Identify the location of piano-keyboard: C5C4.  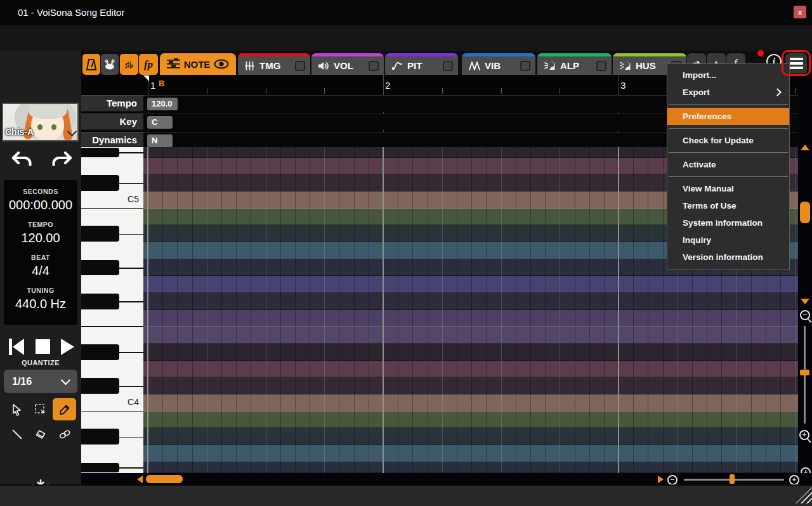
(112, 310).